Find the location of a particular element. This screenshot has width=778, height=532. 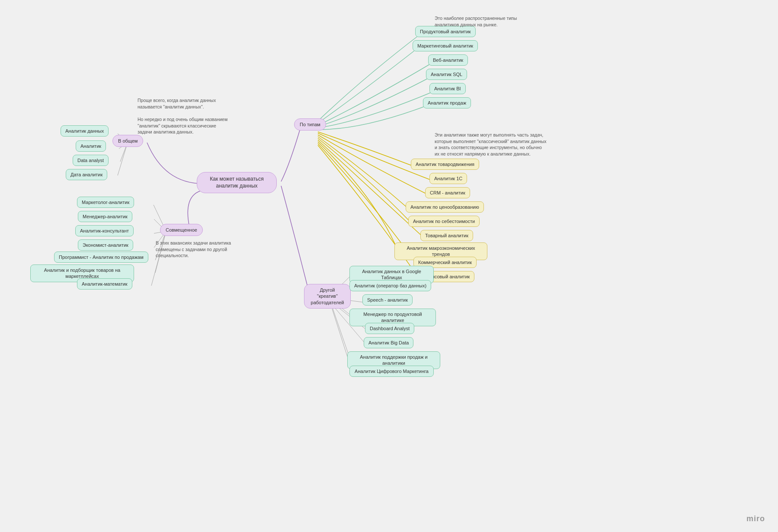

crm-node: CRM - аналитик is located at coordinates (448, 193).